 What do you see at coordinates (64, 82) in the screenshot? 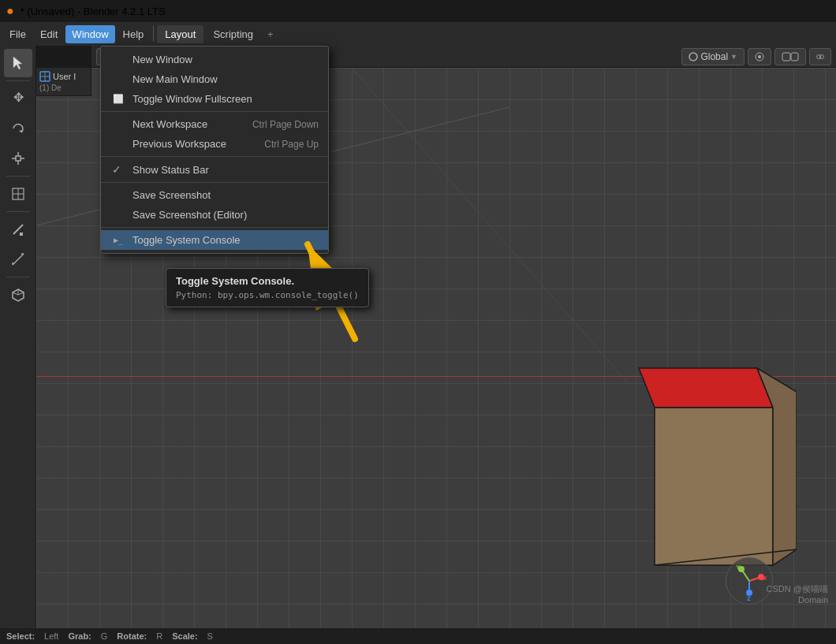
I see `sidebar-info-panel: User I (1) De` at bounding box center [64, 82].